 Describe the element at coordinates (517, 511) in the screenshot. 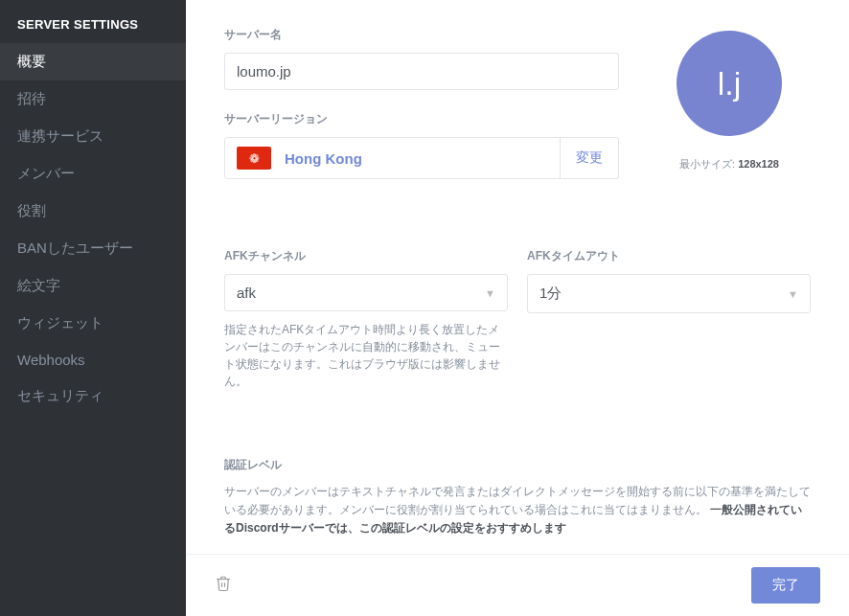

I see `verification-description: サーバーのメンバーはテキストチャネルで発言またはダイレクトメッセージを開始する前…` at that location.